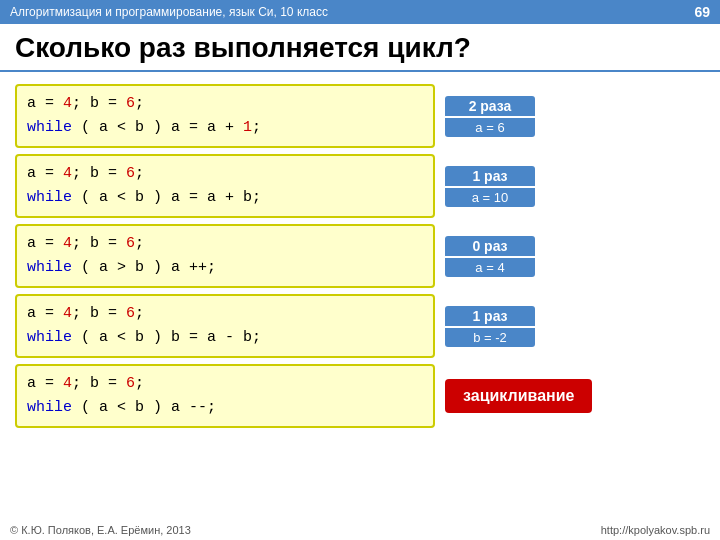  I want to click on code-block-2: a = 4; b = 6; while ( a < b ) a = a + b;, so click(225, 186).